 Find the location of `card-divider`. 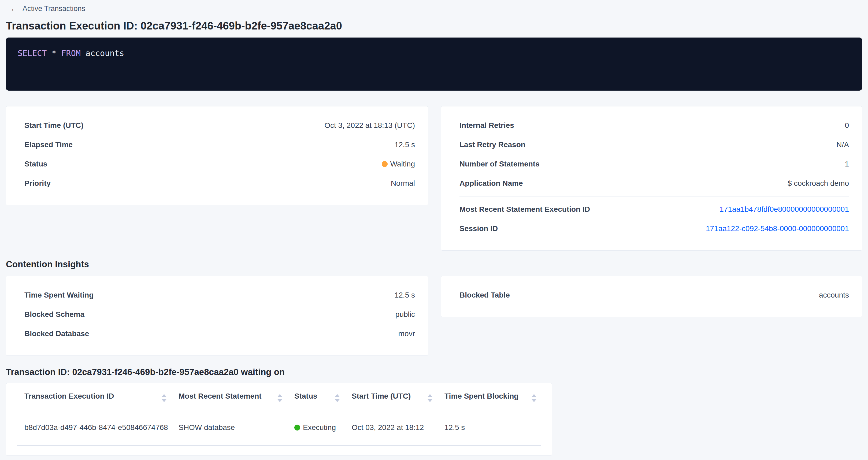

card-divider is located at coordinates (654, 196).